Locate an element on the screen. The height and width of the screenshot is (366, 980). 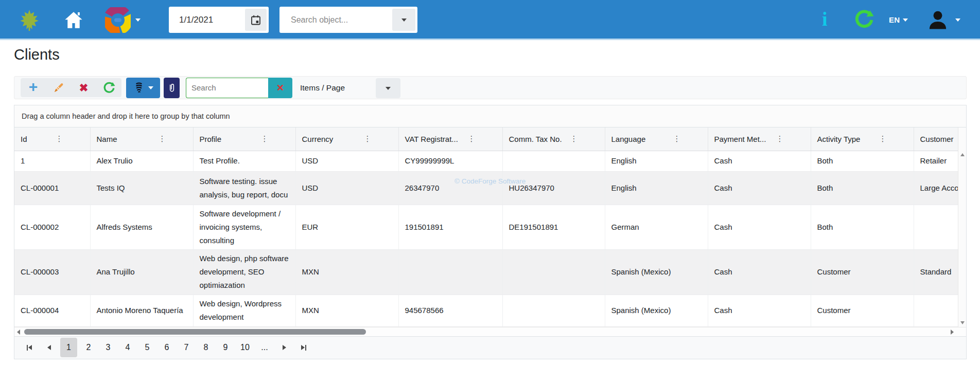
scroll-down-icon is located at coordinates (962, 323).